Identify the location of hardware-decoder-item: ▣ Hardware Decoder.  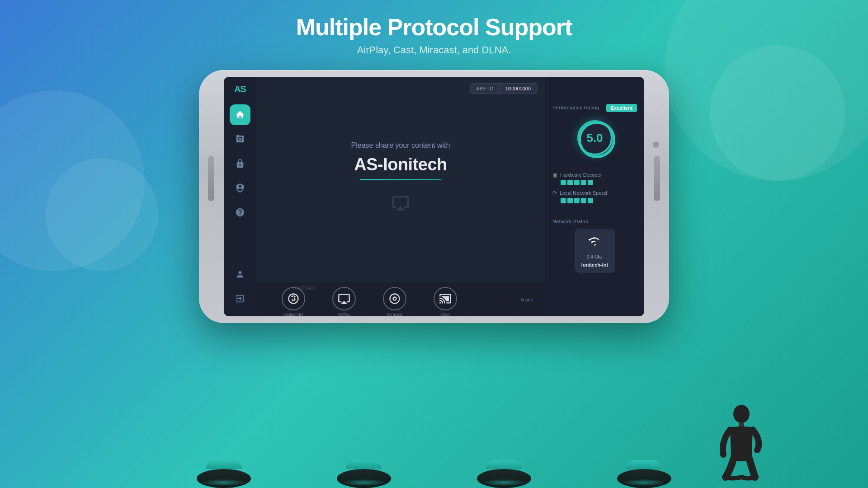
(595, 178).